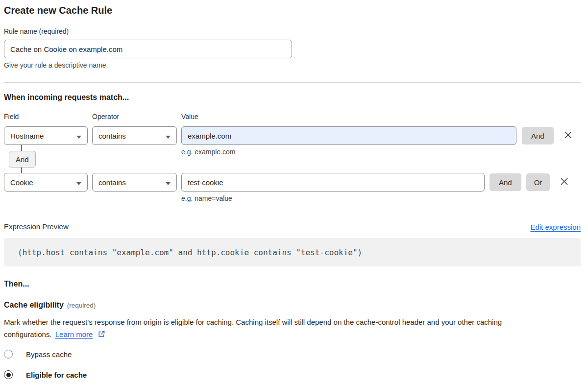  Describe the element at coordinates (381, 152) in the screenshot. I see `value-hint: e.g. example.com` at that location.